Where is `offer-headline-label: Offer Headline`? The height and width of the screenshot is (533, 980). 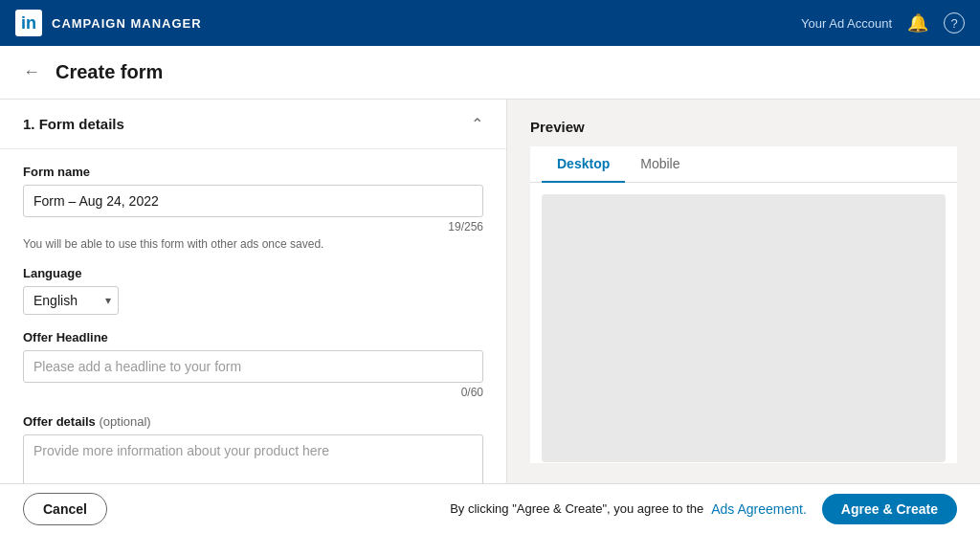 offer-headline-label: Offer Headline is located at coordinates (253, 337).